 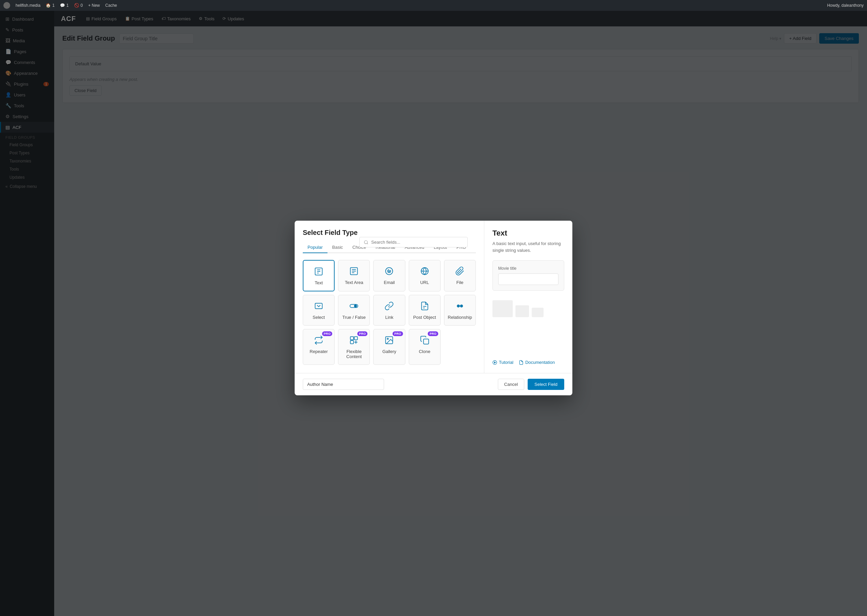 What do you see at coordinates (389, 310) in the screenshot?
I see `field-card-link: Link` at bounding box center [389, 310].